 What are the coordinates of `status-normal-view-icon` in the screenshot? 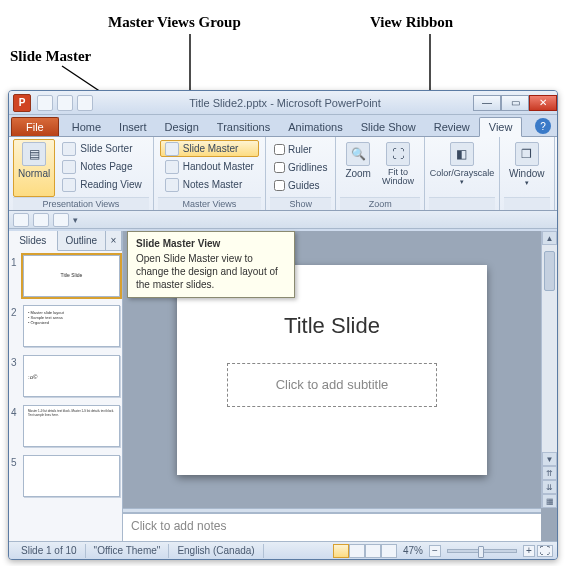 It's located at (341, 551).